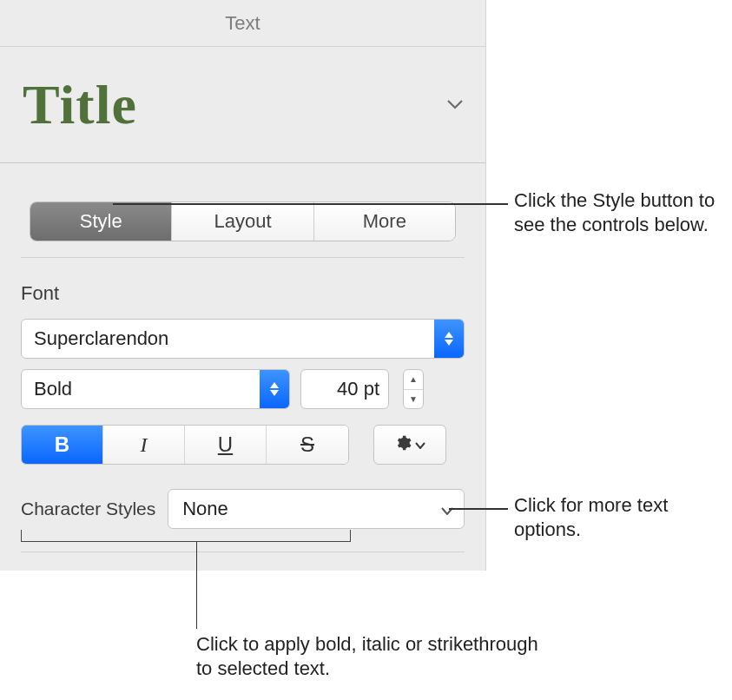 The image size is (732, 700). Describe the element at coordinates (312, 509) in the screenshot. I see `character-styles-value: None` at that location.